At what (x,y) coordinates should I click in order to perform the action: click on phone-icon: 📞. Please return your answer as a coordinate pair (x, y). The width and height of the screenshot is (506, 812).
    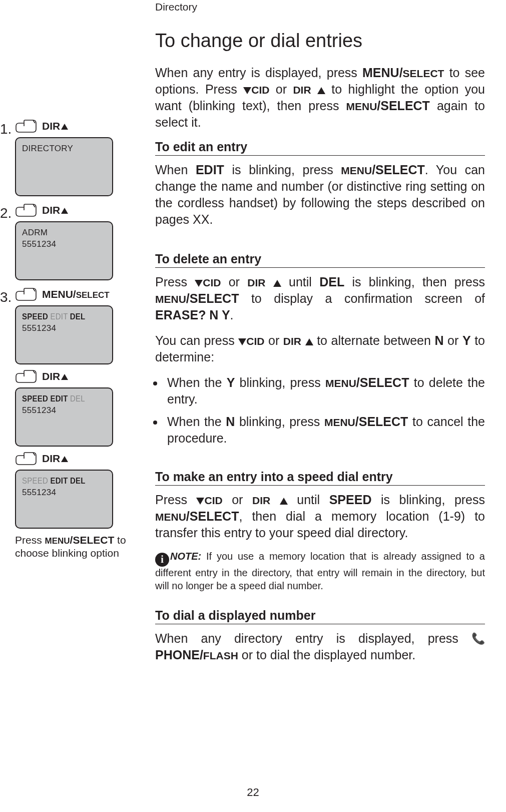
    Looking at the image, I should click on (478, 639).